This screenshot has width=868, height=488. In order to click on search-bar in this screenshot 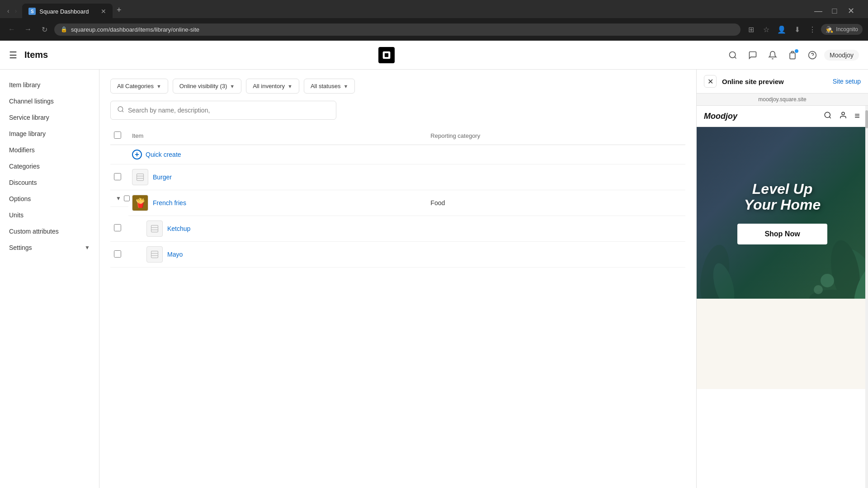, I will do `click(223, 110)`.